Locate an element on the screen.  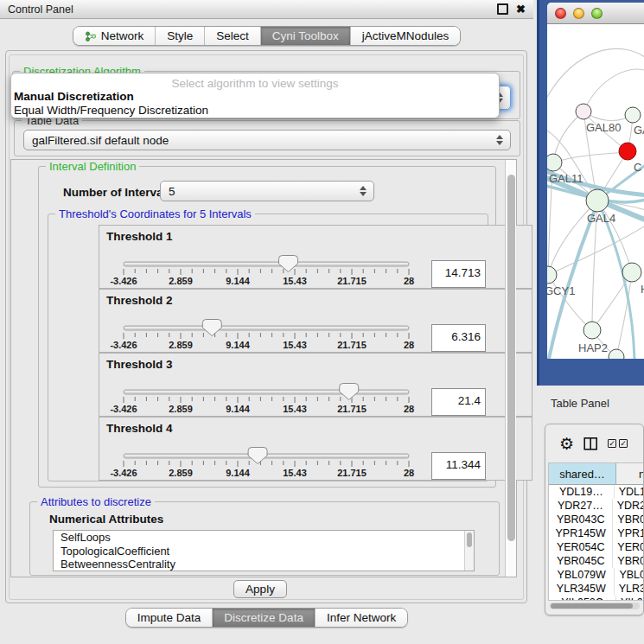
tab-style: Style is located at coordinates (180, 36).